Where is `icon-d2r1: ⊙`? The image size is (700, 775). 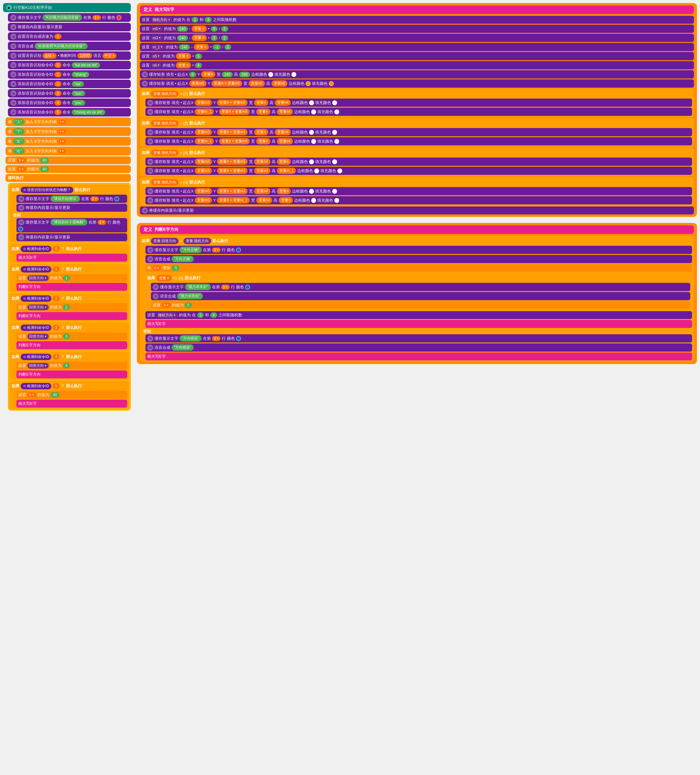 icon-d2r1: ⊙ is located at coordinates (150, 132).